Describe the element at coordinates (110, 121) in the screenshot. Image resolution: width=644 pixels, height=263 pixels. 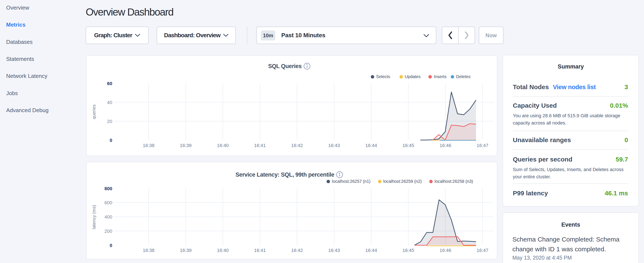
I see `svg-text: 20` at that location.